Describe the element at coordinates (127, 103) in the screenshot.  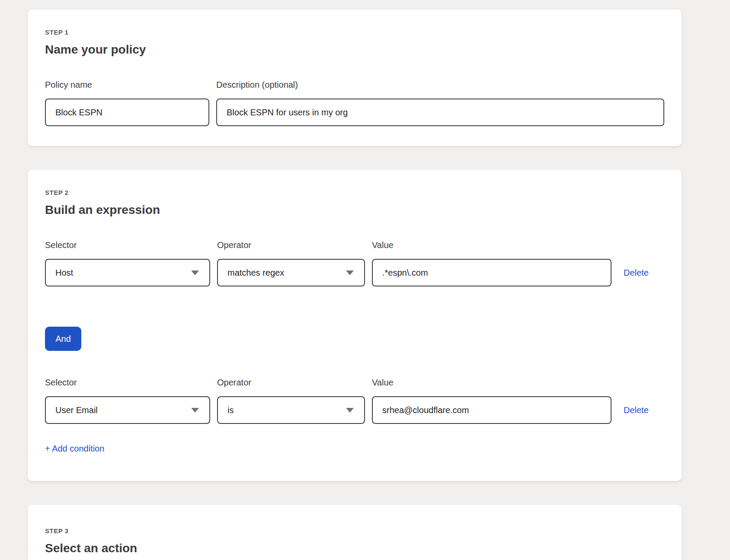
I see `policy-name-field-group: Policy name` at that location.